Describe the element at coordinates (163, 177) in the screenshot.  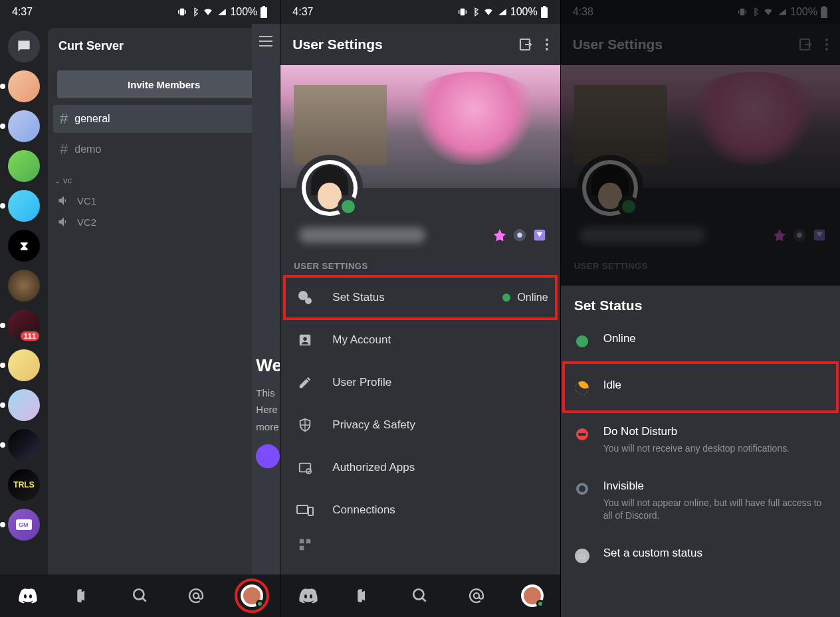
I see `vc-category-header: ⌄vc` at that location.